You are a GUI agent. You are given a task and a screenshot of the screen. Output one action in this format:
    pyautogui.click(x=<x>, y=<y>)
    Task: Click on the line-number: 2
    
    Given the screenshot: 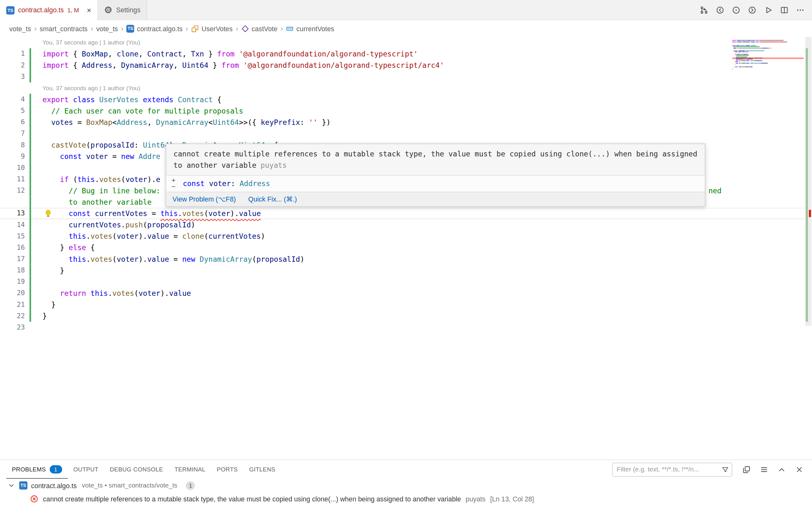 What is the action you would take?
    pyautogui.click(x=12, y=66)
    